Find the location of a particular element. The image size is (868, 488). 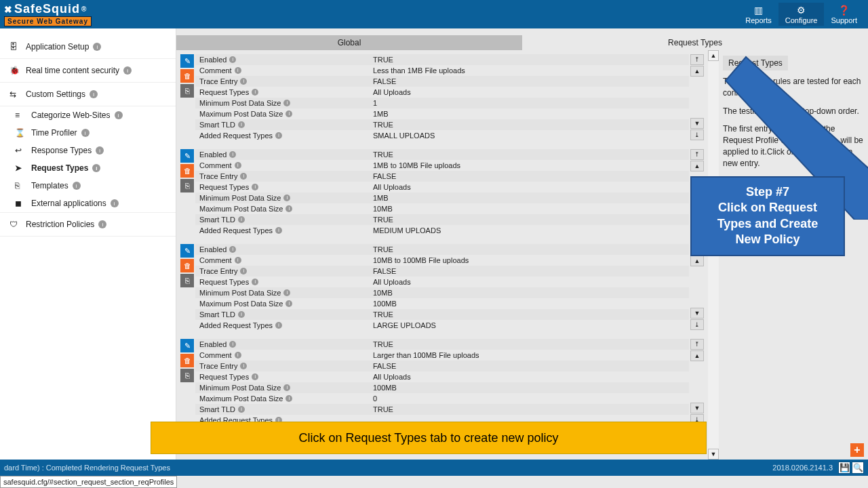

field-value: TRUE is located at coordinates (530, 155).